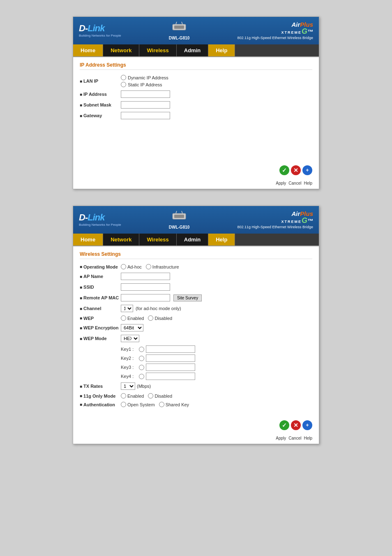 The image size is (392, 556). Describe the element at coordinates (123, 77) in the screenshot. I see `dynamic-ip-radio` at that location.